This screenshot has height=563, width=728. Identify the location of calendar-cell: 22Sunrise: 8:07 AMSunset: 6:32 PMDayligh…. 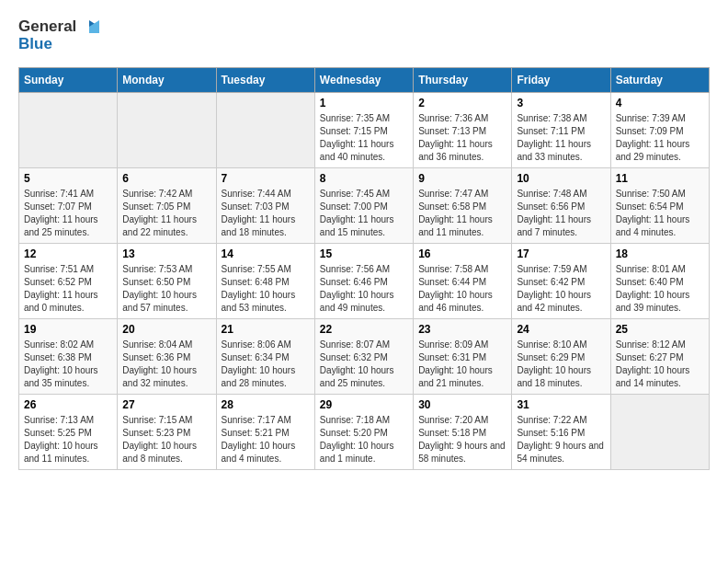
(364, 357).